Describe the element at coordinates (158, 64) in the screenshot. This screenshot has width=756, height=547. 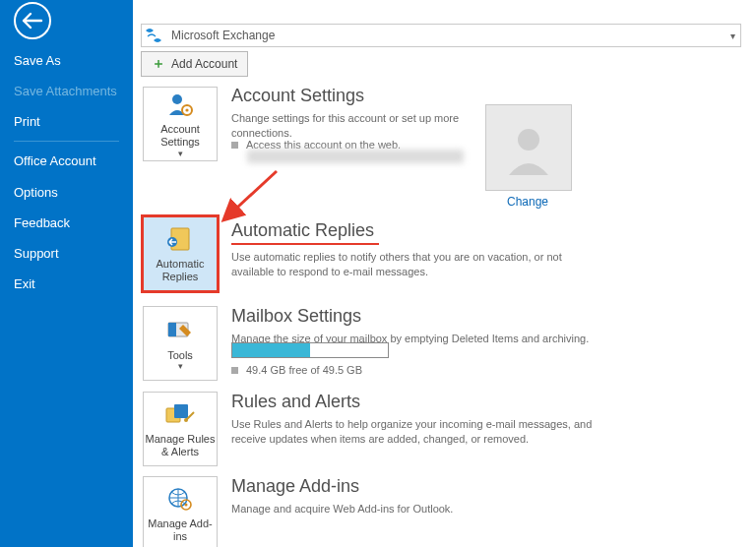
I see `plus-icon: ＋` at that location.